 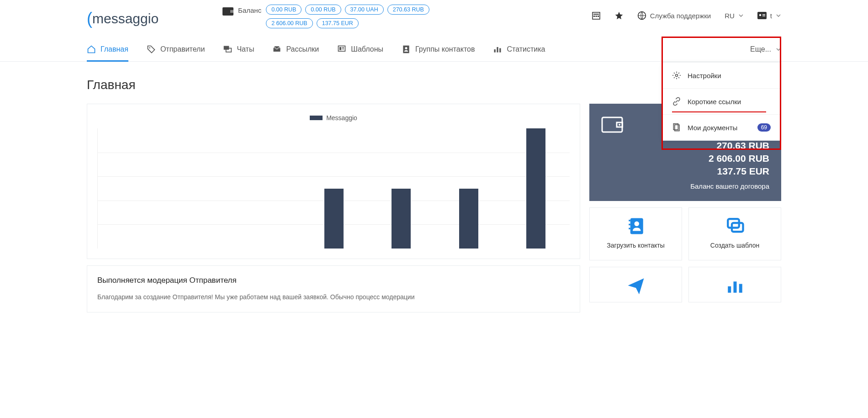 What do you see at coordinates (677, 101) in the screenshot?
I see `link-icon` at bounding box center [677, 101].